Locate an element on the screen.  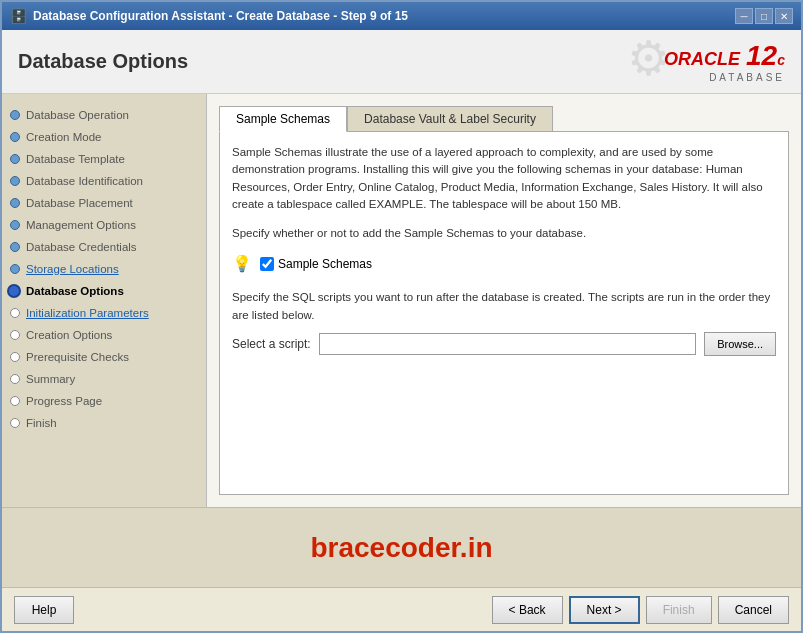
dot-initialization-parameters is located at coordinates (15, 313).